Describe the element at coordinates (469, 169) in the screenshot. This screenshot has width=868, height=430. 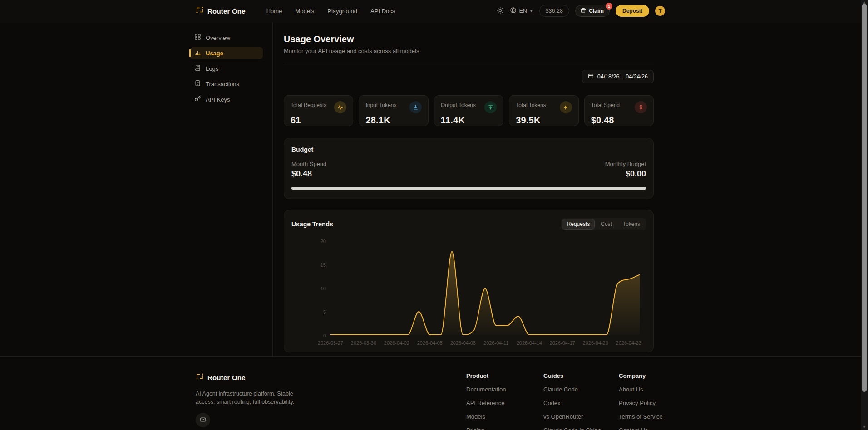
I see `budget-card: Budget Month Spend $0.48 Monthly Budget …` at that location.